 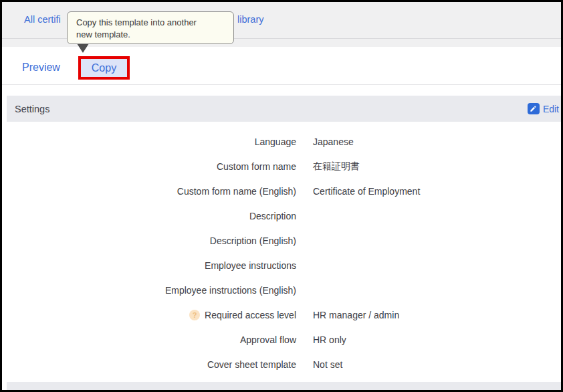 I want to click on field-value: Not set, so click(x=328, y=365).